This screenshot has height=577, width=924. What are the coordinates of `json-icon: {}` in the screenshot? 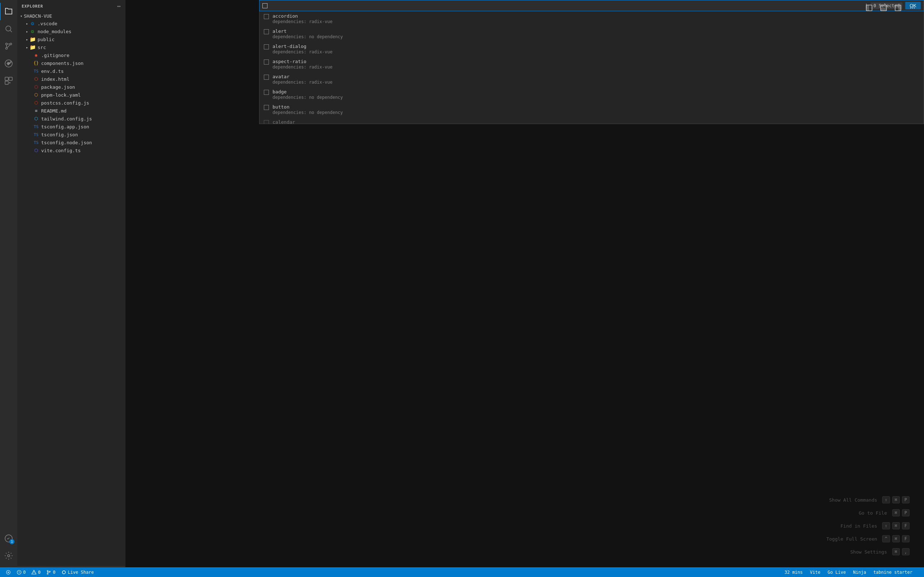 It's located at (36, 63).